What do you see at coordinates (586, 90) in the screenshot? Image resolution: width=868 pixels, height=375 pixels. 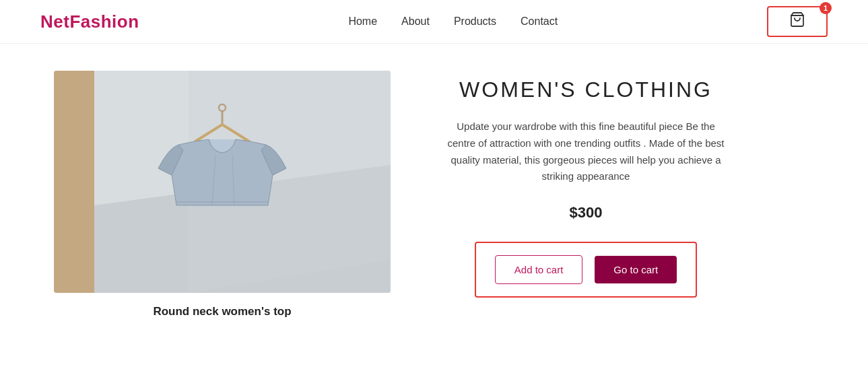 I see `product-title: WOMEN'S CLOTHING` at bounding box center [586, 90].